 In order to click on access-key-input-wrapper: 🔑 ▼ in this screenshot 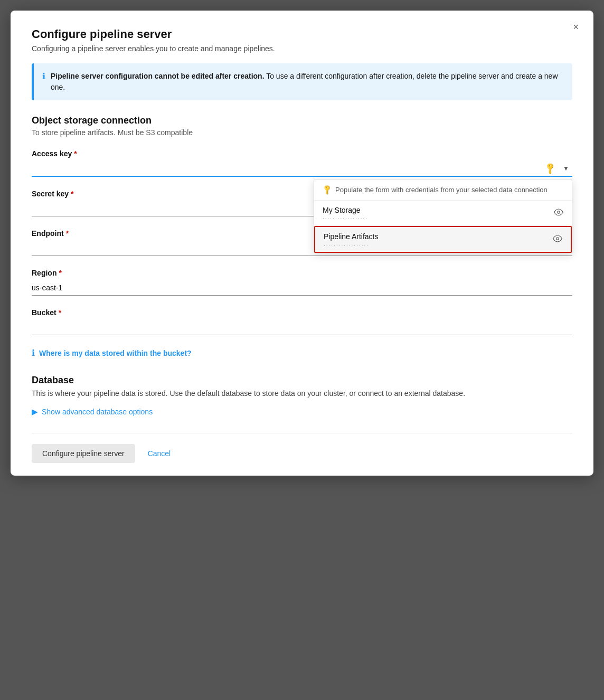, I will do `click(302, 169)`.